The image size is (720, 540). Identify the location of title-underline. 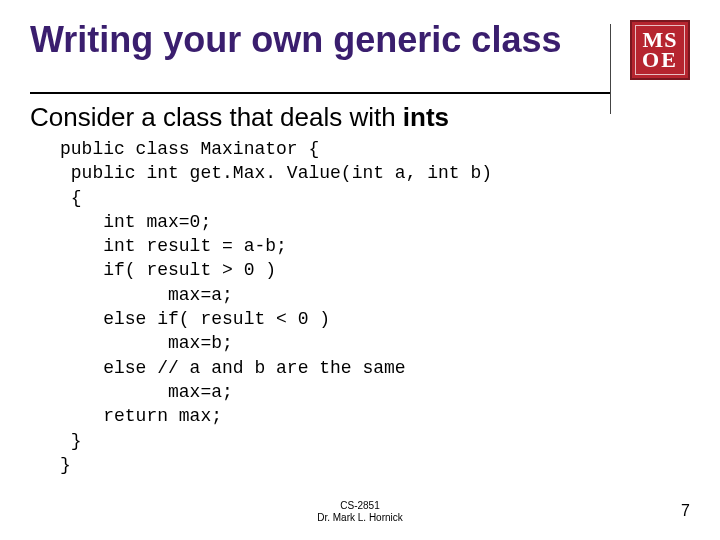
(320, 93).